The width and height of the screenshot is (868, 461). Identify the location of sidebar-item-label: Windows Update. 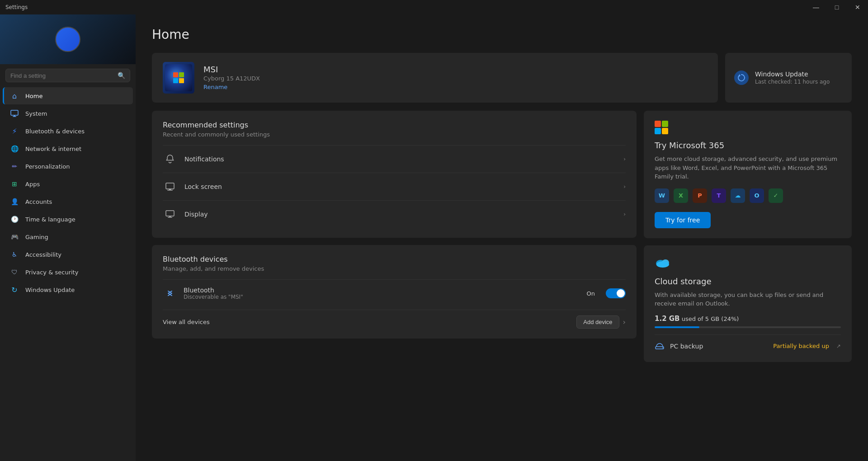
(50, 290).